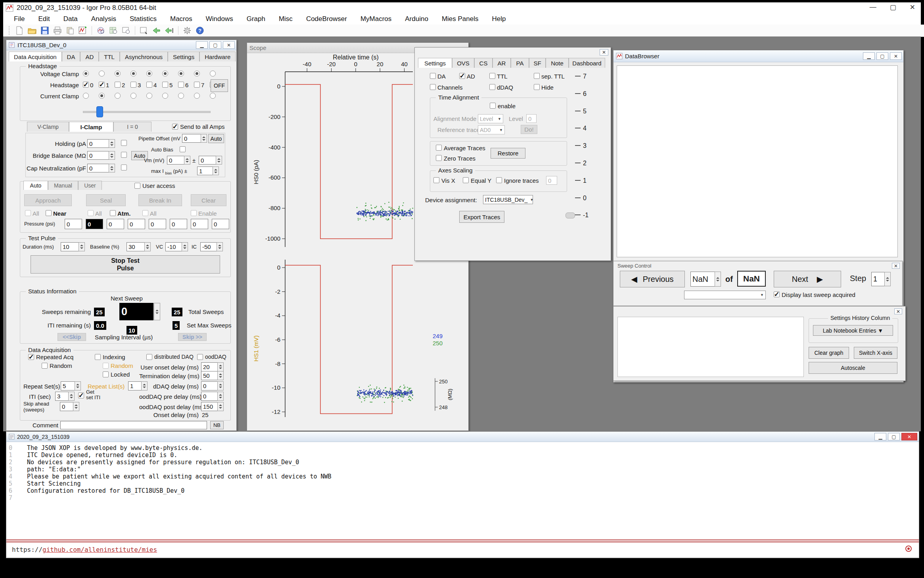  What do you see at coordinates (132, 127) in the screenshot?
I see `tab-i-zero: I = 0` at bounding box center [132, 127].